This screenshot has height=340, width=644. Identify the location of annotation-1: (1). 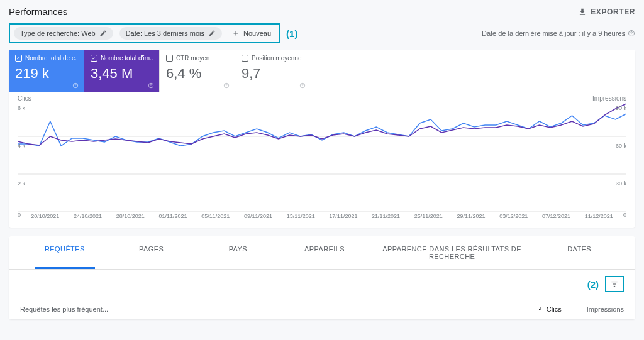
(292, 34).